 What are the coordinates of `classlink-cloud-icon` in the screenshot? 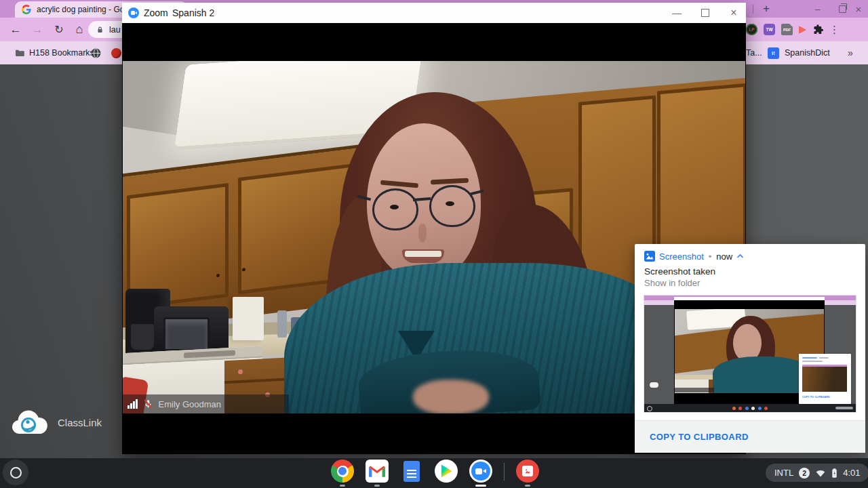 It's located at (29, 422).